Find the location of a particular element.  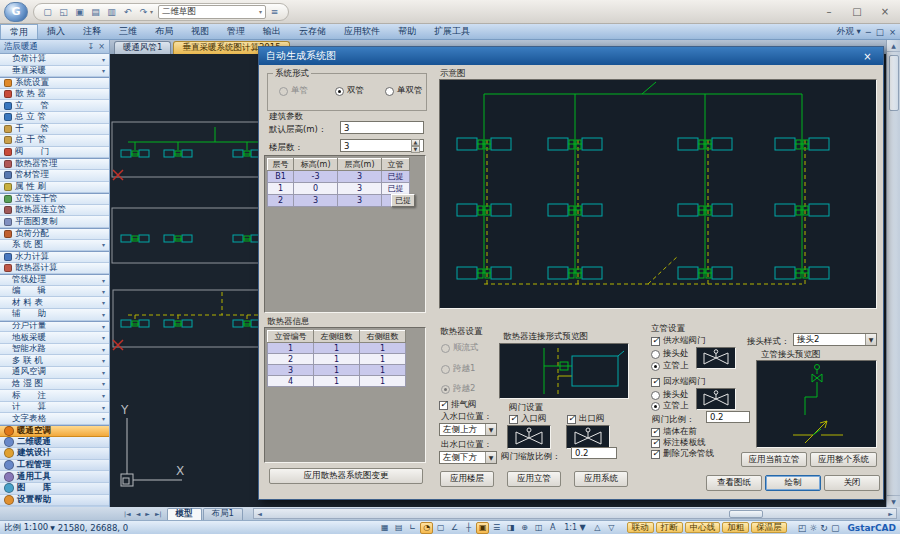

sidebar-item: 系 统 图 ▾ is located at coordinates (54, 246).